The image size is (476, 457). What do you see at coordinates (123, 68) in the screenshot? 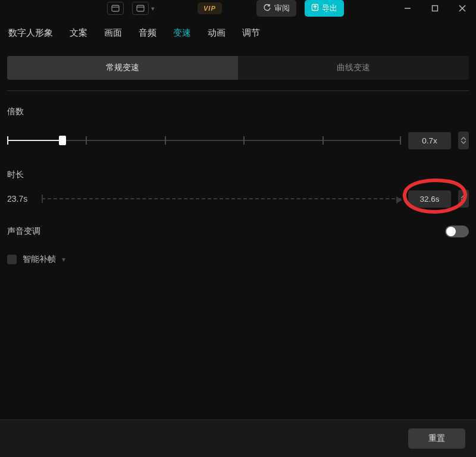
I see `segment-normal-speed: 常规变速` at bounding box center [123, 68].